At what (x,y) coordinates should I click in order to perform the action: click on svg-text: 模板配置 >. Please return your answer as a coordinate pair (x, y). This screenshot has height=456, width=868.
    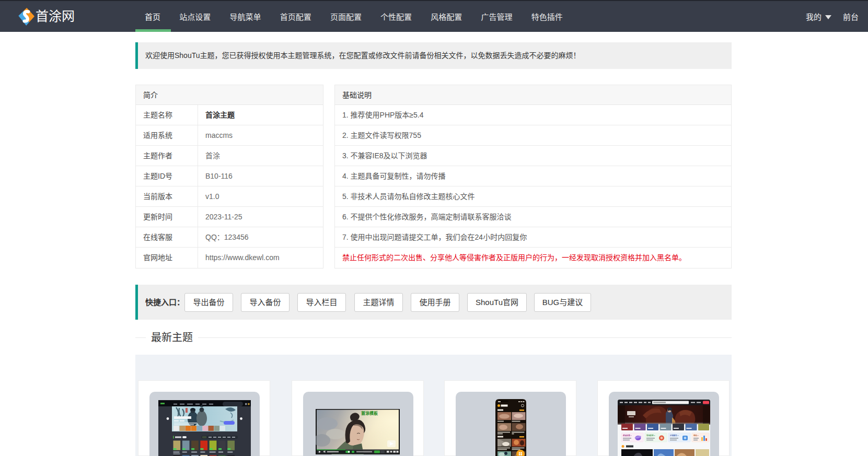
    Looking at the image, I should click on (627, 436).